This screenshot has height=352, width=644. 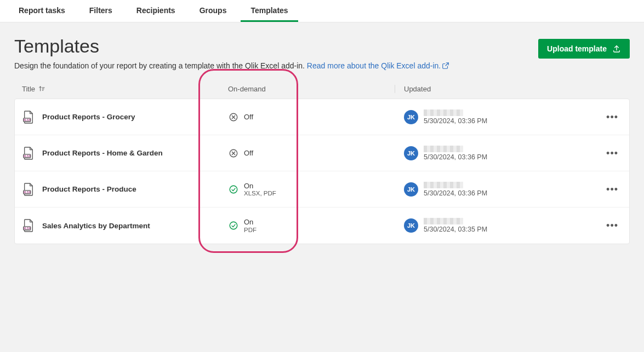 I want to click on tab-groups: Groups, so click(x=213, y=11).